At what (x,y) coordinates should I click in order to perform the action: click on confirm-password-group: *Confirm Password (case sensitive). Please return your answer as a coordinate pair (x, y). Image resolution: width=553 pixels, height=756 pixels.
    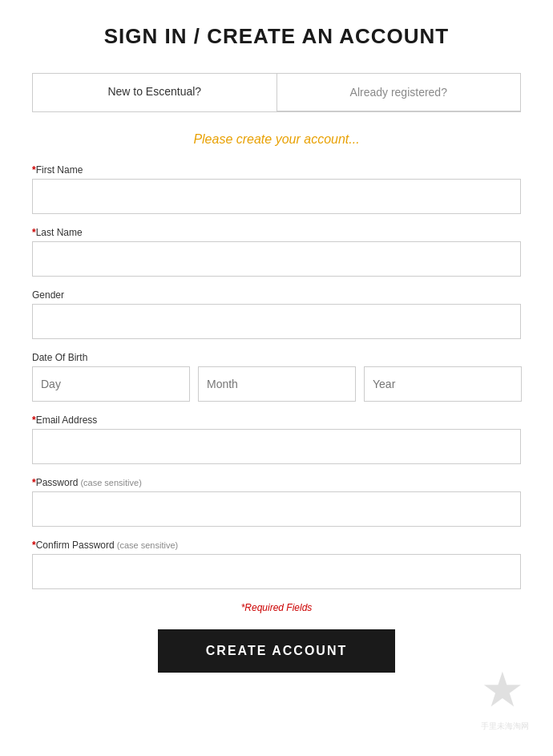
    Looking at the image, I should click on (276, 564).